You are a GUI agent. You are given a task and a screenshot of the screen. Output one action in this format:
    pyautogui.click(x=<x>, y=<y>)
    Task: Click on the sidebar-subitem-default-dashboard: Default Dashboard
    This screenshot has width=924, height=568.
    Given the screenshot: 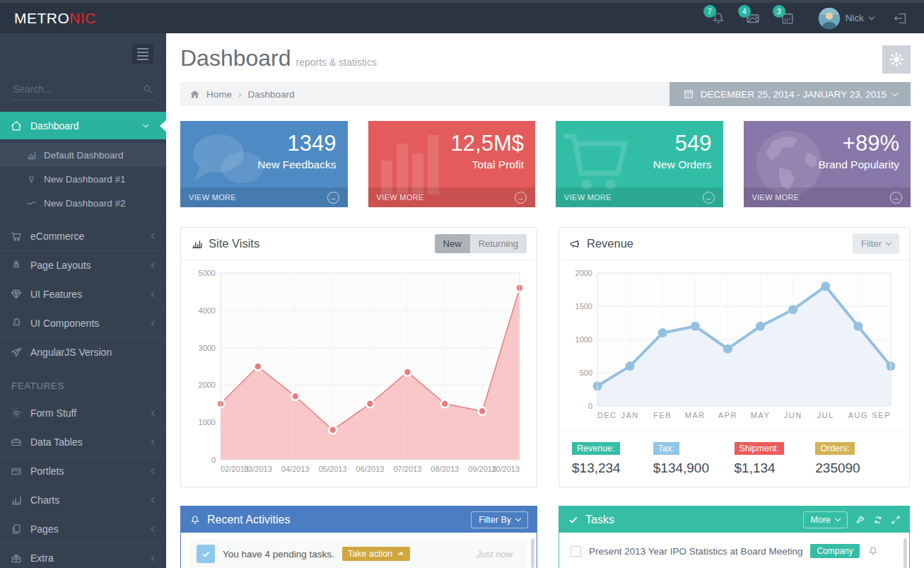 What is the action you would take?
    pyautogui.click(x=83, y=155)
    